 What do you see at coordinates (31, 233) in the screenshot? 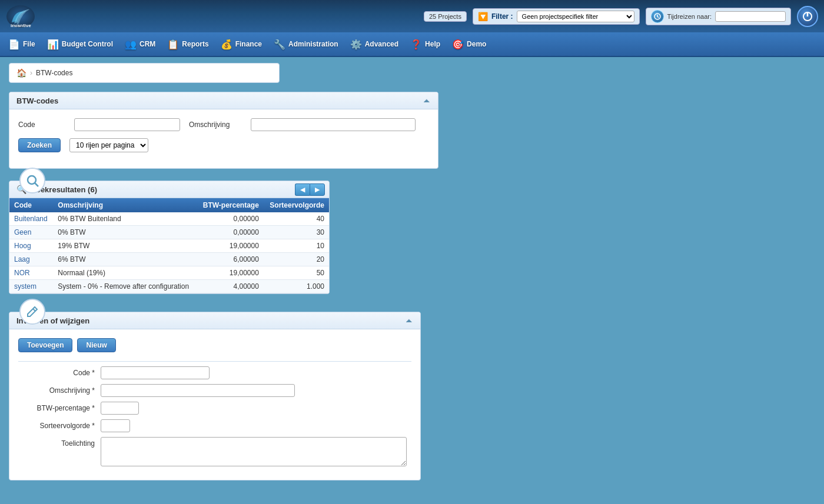
I see `cell-code: Geen` at bounding box center [31, 233].